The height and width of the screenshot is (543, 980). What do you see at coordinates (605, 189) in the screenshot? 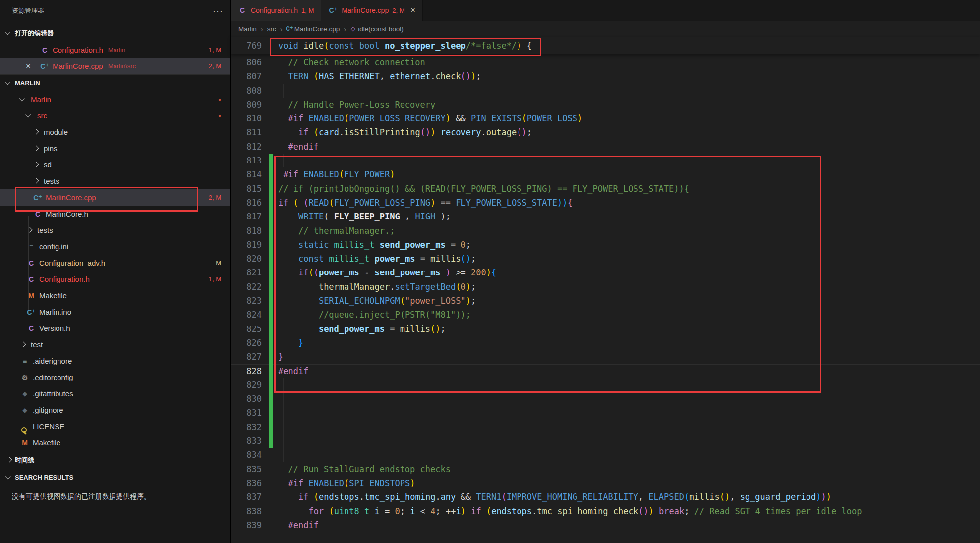
I see `code-line: 815// if (printJobOngoing() && (READ(FLY…` at bounding box center [605, 189].